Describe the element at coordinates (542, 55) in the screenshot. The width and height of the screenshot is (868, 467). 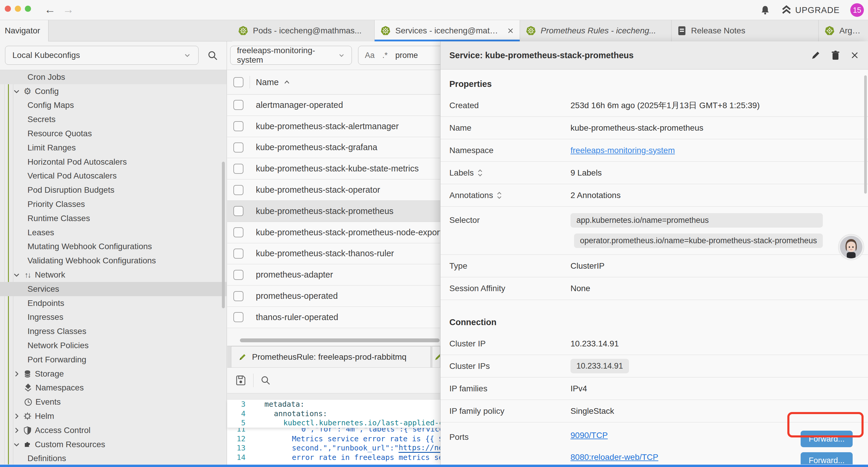
I see `detail-panel-title: Service: kube-prometheus-stack-prometheu…` at that location.